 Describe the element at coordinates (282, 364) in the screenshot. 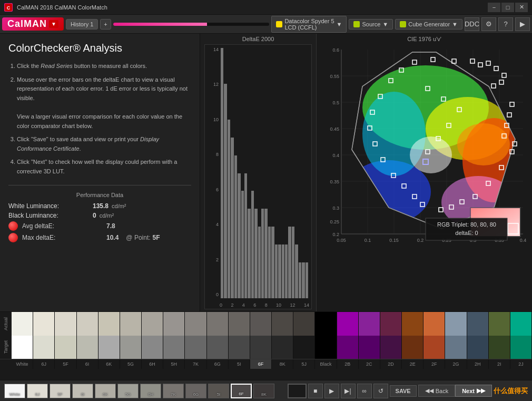

I see `swatch-name-label: 8K` at that location.